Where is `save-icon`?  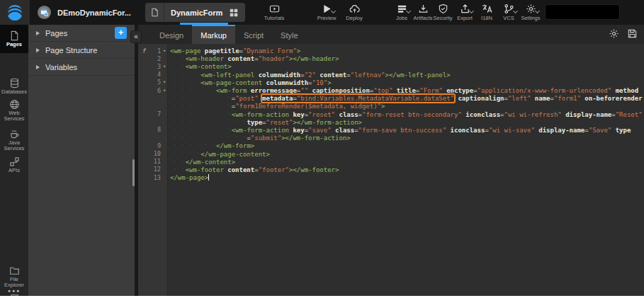
save-icon is located at coordinates (632, 34).